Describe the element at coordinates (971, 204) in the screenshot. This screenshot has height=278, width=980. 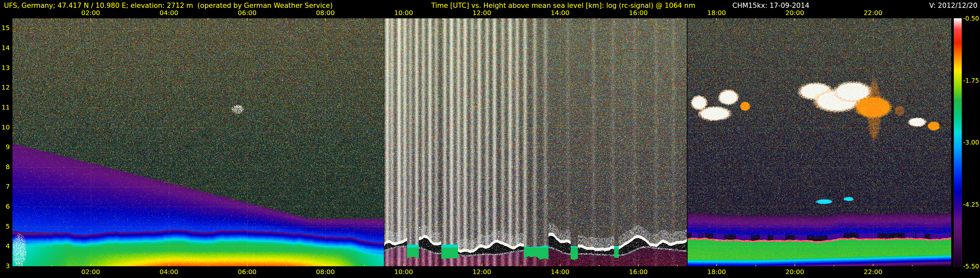
I see `colorbar-tick-label: -4.25` at that location.